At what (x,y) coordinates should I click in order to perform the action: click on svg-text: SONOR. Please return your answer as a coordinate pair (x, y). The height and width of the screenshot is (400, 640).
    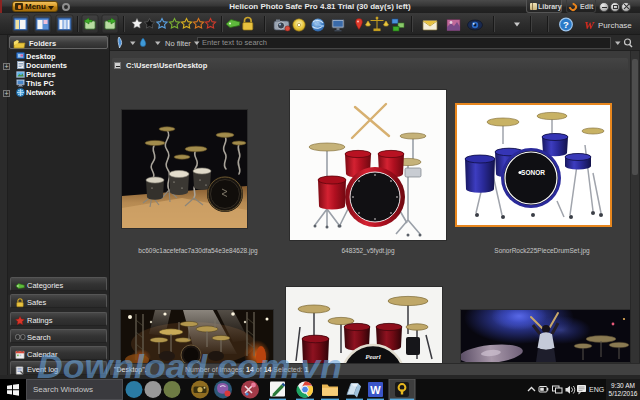
    Looking at the image, I should click on (533, 172).